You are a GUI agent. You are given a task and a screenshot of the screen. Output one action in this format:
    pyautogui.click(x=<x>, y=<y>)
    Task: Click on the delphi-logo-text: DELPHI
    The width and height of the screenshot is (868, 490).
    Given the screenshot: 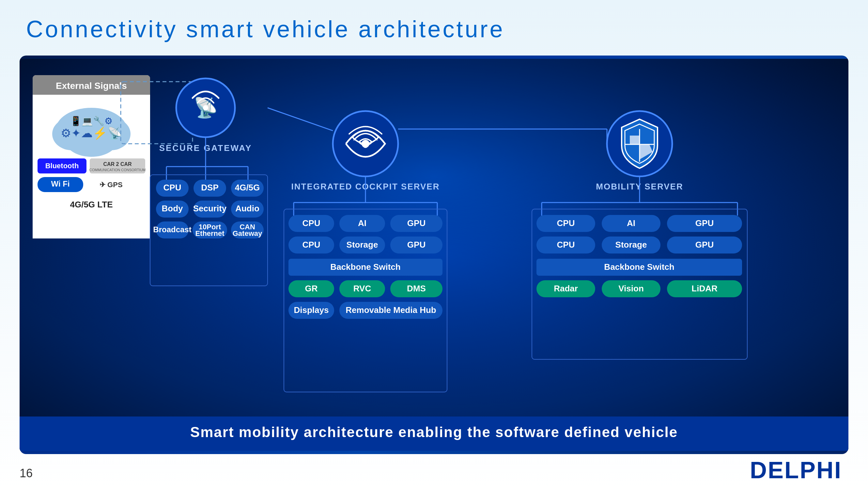 What is the action you would take?
    pyautogui.click(x=796, y=470)
    